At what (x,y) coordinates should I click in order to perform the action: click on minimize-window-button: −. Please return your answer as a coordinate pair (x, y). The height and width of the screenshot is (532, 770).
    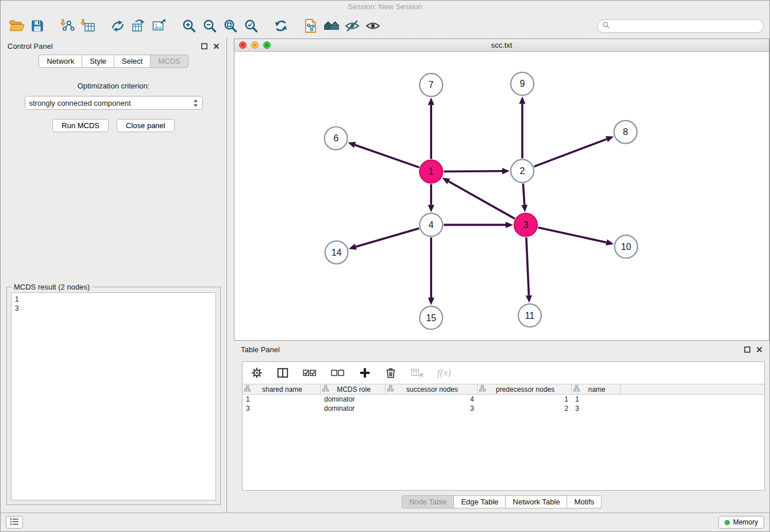
    Looking at the image, I should click on (255, 45).